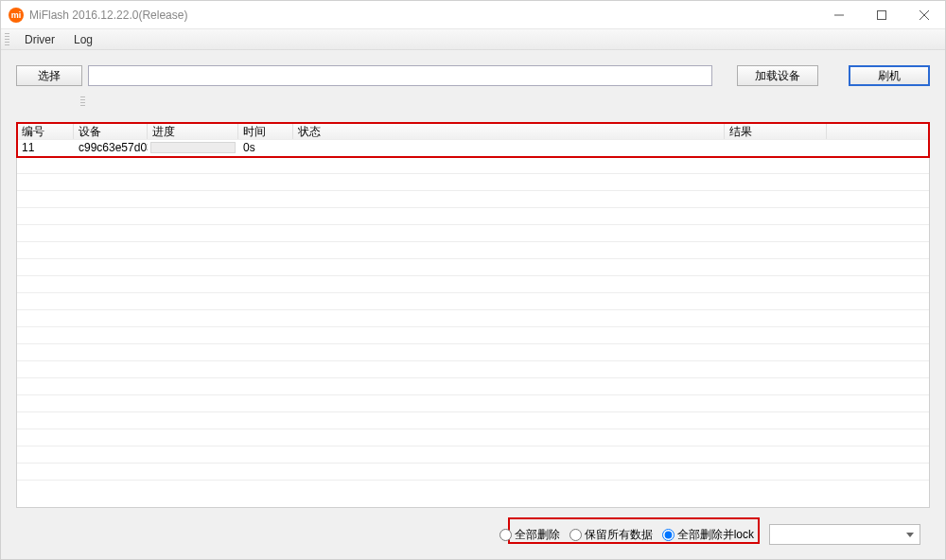 This screenshot has height=560, width=946. Describe the element at coordinates (111, 148) in the screenshot. I see `cell-device: c99c63e57d03` at that location.